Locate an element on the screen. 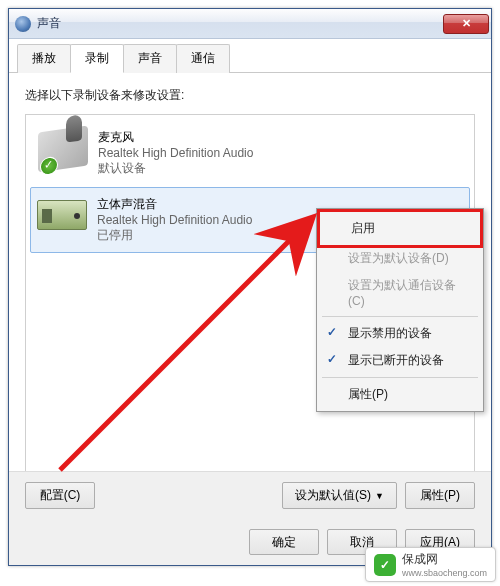 The width and height of the screenshot is (500, 586). microphone-icon is located at coordinates (63, 148).